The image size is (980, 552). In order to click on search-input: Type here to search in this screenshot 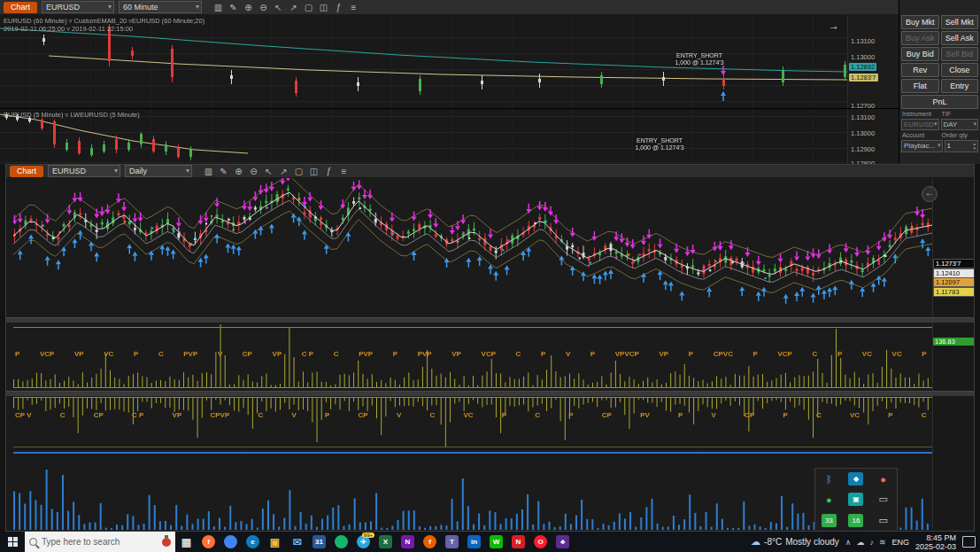, I will do `click(100, 542)`.